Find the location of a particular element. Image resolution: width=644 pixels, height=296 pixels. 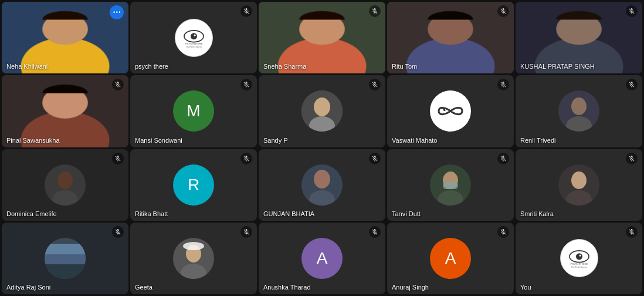

tile-label-anushka: Anushka Tharad is located at coordinates (287, 287).